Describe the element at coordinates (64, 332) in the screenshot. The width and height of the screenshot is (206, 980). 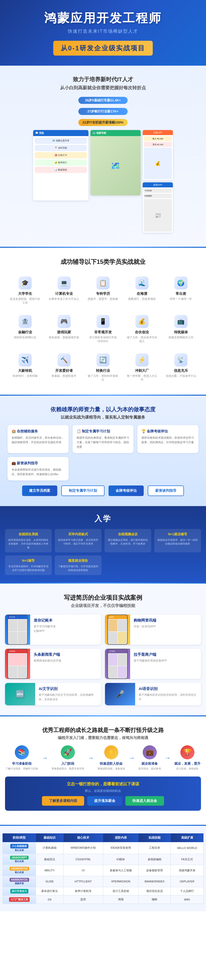
I see `category-name-7: 游戏玩家` at that location.